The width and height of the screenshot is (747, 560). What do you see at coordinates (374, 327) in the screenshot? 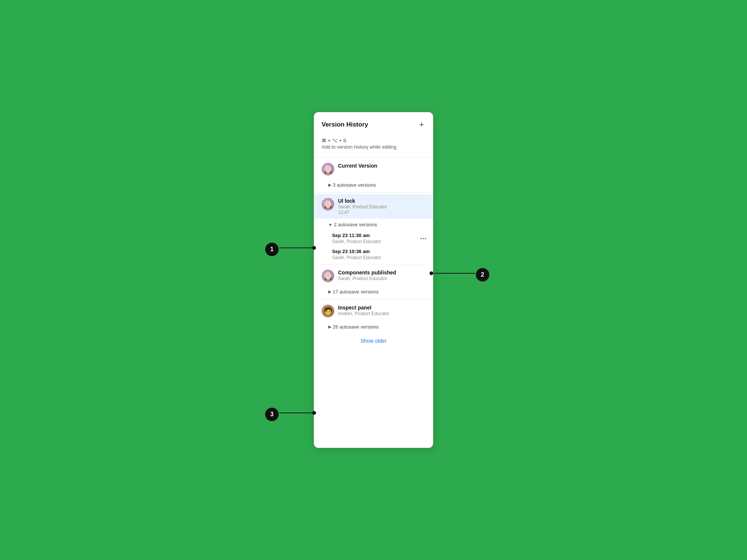
I see `autosave-row-inspect: ▶ 26 autosave versions` at bounding box center [374, 327].